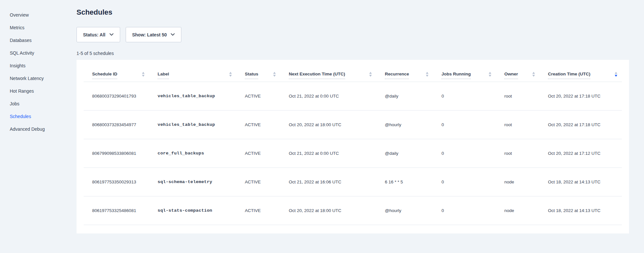 Image resolution: width=644 pixels, height=253 pixels. I want to click on table-row: 806799098533806081 core_full_backups ACT…, so click(353, 153).